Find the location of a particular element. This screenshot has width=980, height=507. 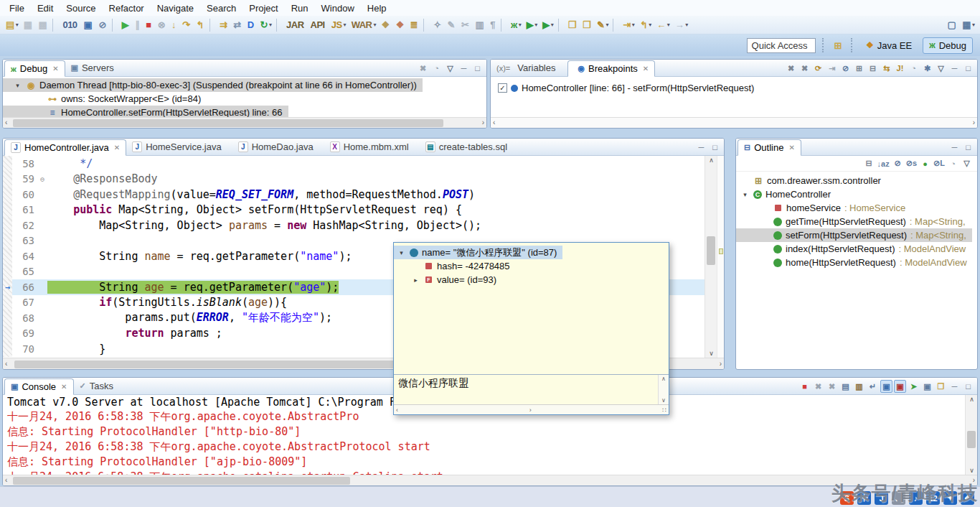

menu-item: Window is located at coordinates (338, 9).